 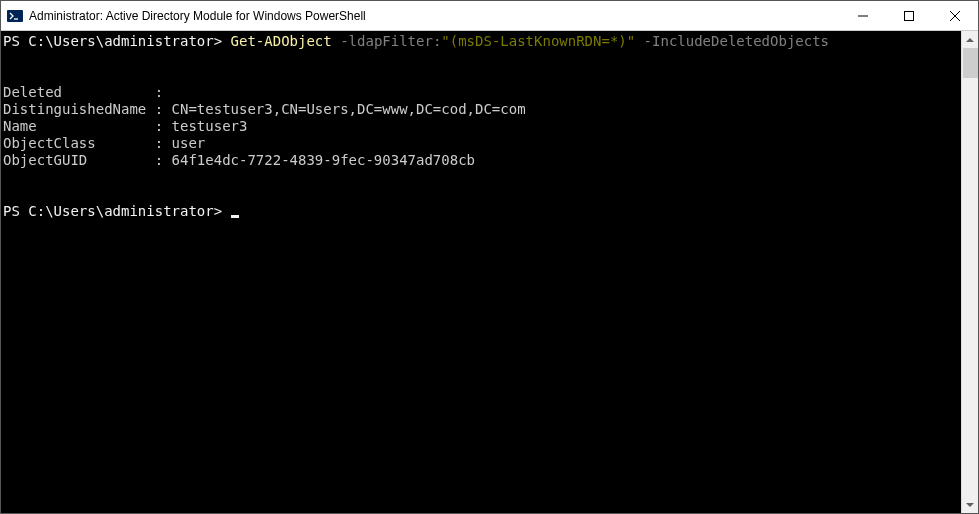 I want to click on output-value: testuser3, so click(x=210, y=126).